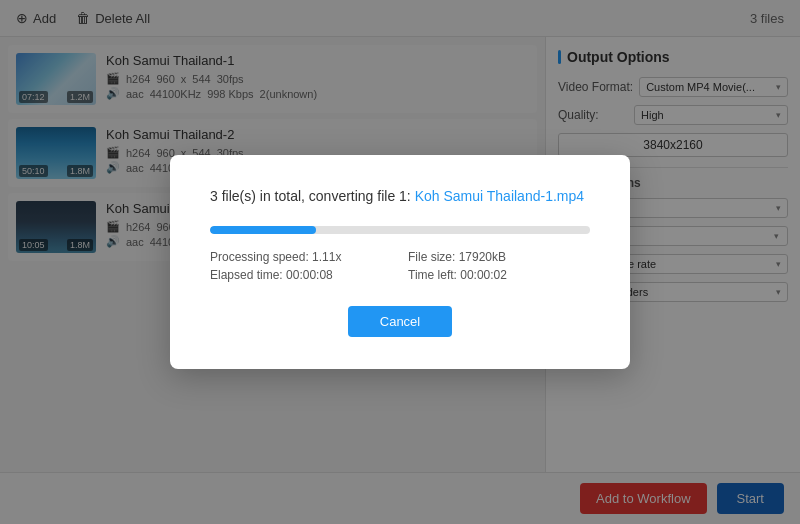 The height and width of the screenshot is (524, 800). What do you see at coordinates (301, 257) in the screenshot?
I see `processing-speed: Processing speed: 1.11x` at bounding box center [301, 257].